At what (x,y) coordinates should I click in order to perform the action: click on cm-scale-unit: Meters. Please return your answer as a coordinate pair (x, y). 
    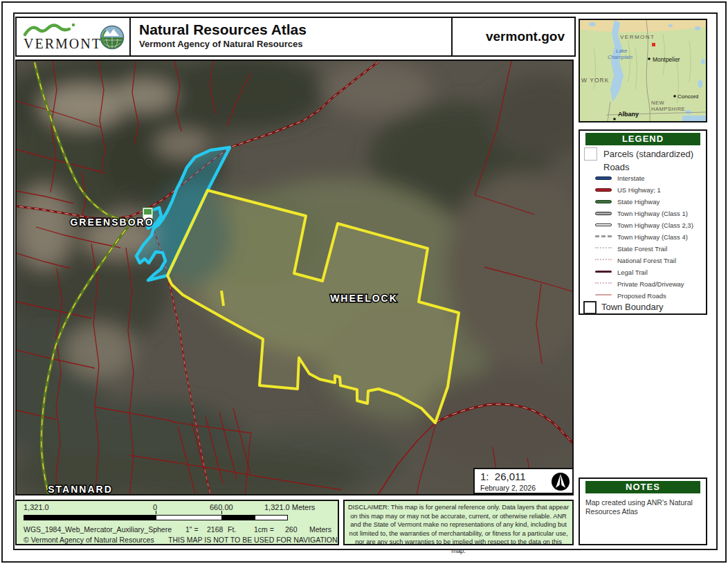
    Looking at the image, I should click on (320, 529).